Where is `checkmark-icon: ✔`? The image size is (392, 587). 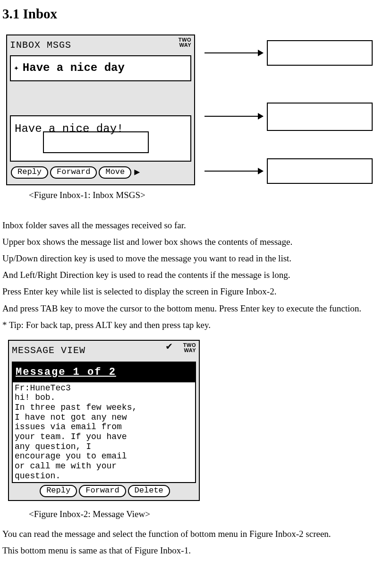
checkmark-icon: ✔ is located at coordinates (175, 347).